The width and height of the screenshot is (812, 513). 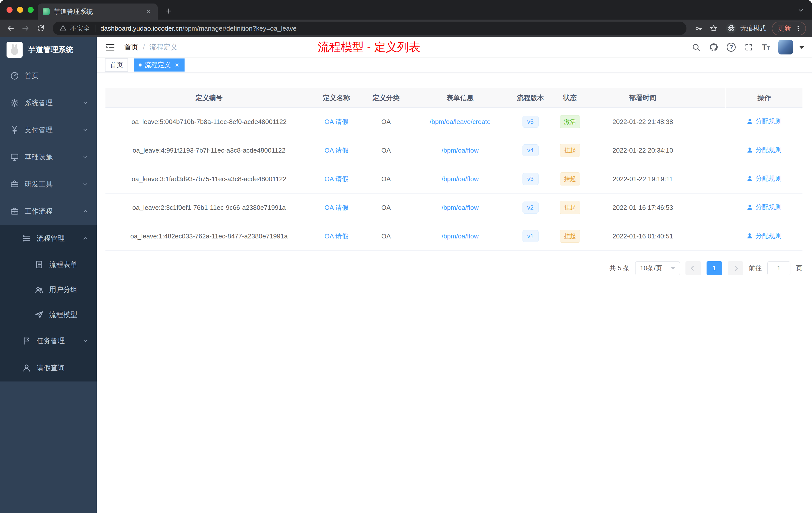 I want to click on breadcrumb-current: 流程定义, so click(x=163, y=47).